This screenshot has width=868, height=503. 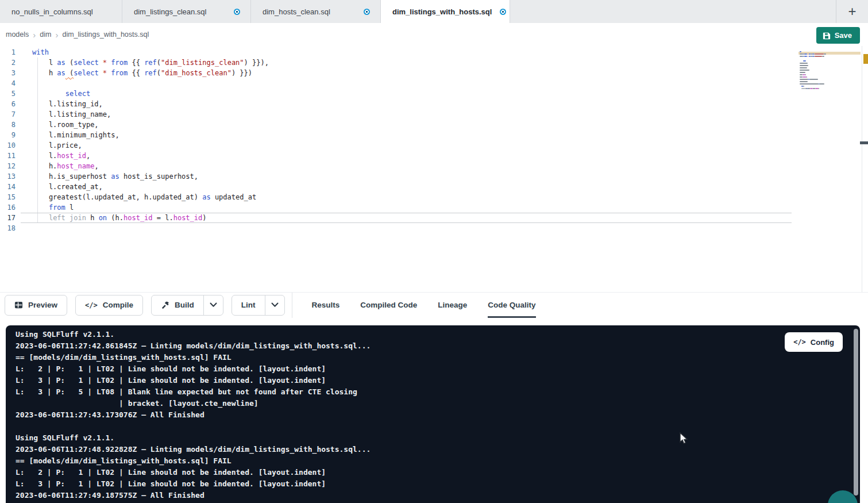 What do you see at coordinates (10, 145) in the screenshot?
I see `line-number: 10` at bounding box center [10, 145].